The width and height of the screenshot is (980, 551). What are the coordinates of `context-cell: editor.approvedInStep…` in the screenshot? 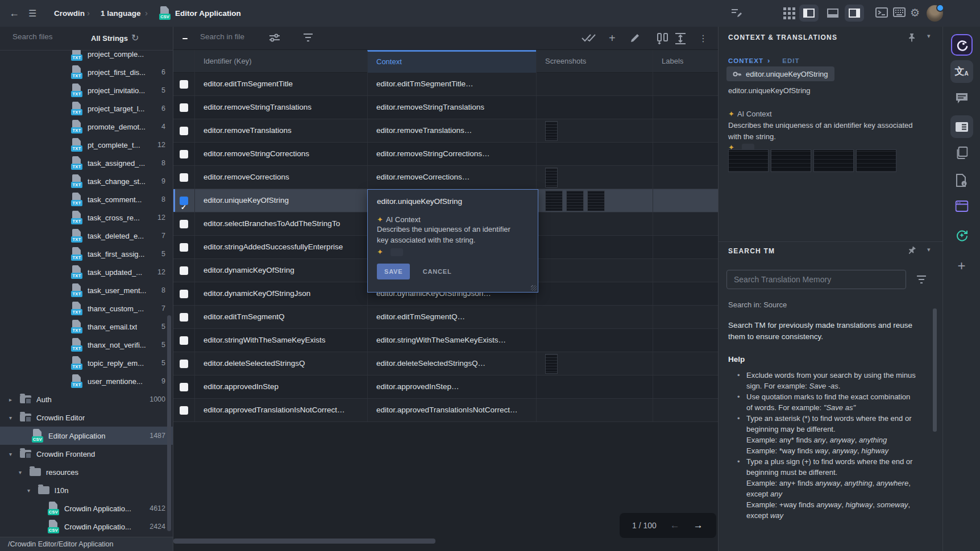 It's located at (451, 387).